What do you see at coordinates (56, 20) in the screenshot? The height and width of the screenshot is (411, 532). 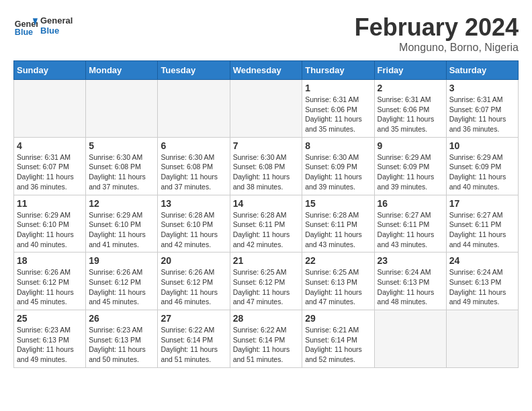 I see `logo-general: General` at bounding box center [56, 20].